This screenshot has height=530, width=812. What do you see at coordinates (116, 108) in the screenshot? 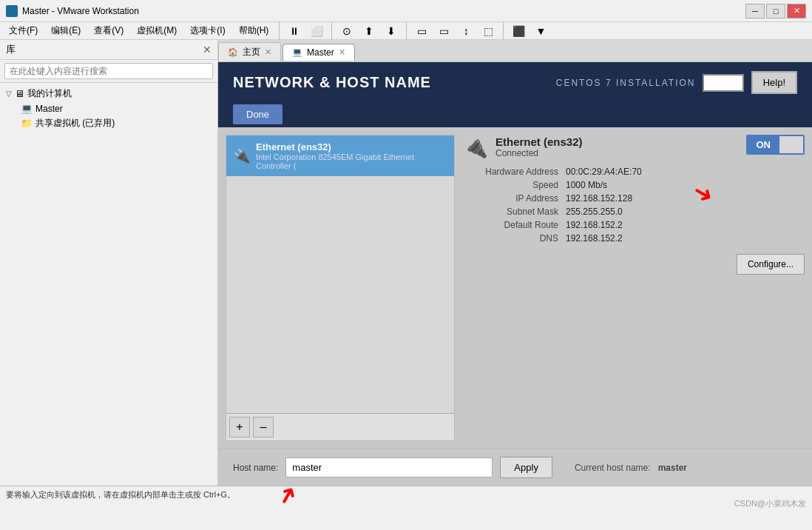
I see `tree-item-master: 💻 Master` at bounding box center [116, 108].